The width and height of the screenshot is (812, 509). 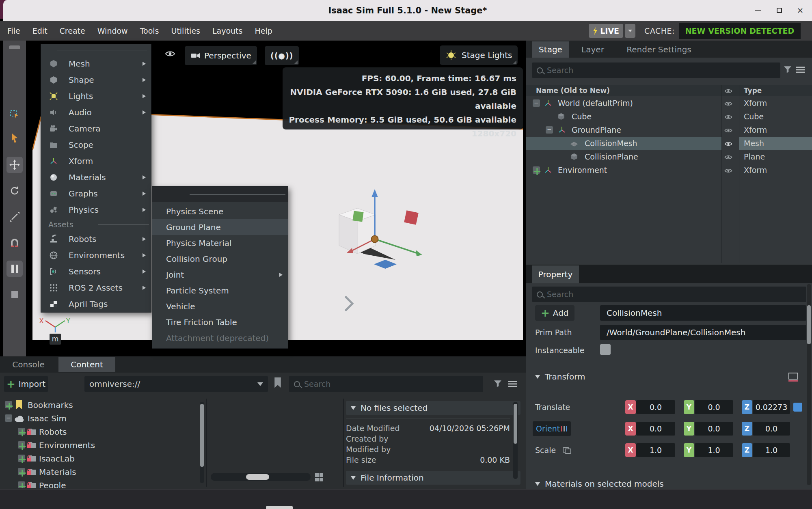 What do you see at coordinates (771, 450) in the screenshot?
I see `scale-z-value: 1.0` at bounding box center [771, 450].